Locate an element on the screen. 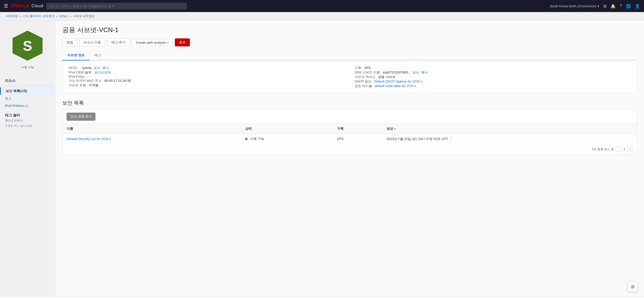  table-toolbar: 보안 목록 추가 is located at coordinates (350, 117).